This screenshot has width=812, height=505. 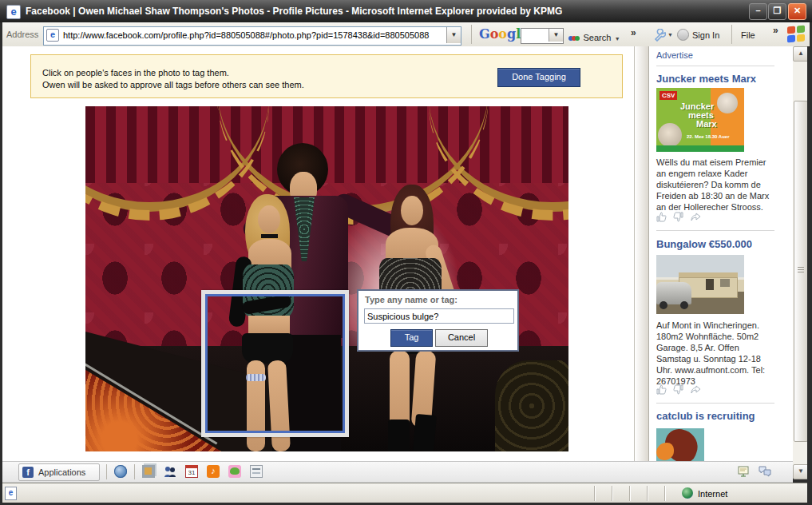 What do you see at coordinates (710, 284) in the screenshot?
I see `house-door` at bounding box center [710, 284].